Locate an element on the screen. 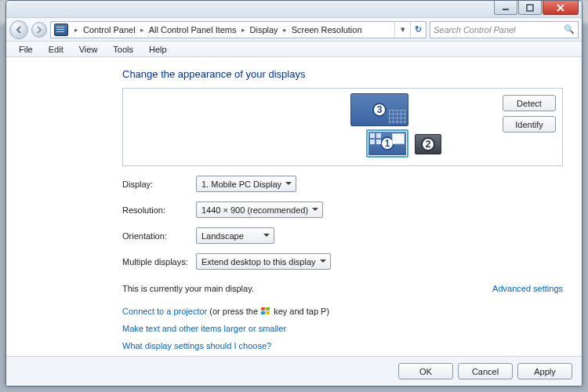  nav-forward-button is located at coordinates (39, 30).